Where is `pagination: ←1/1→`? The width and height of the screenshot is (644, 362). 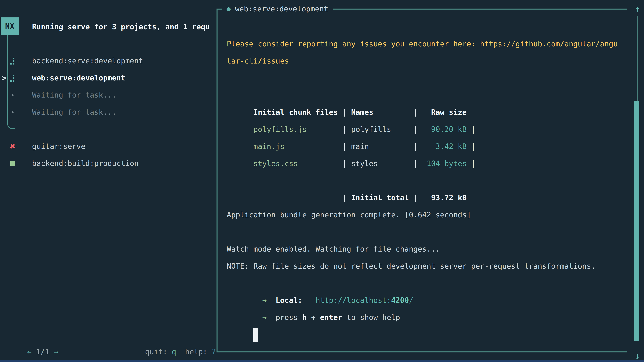 pagination: ←1/1→ is located at coordinates (34, 335).